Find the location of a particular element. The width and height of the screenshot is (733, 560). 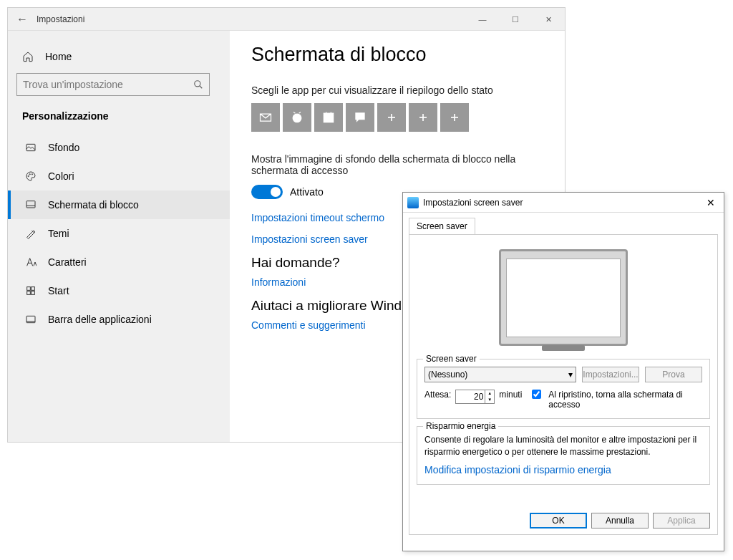

resume-label: Al ripristino, torna alla schermata di a… is located at coordinates (626, 400).